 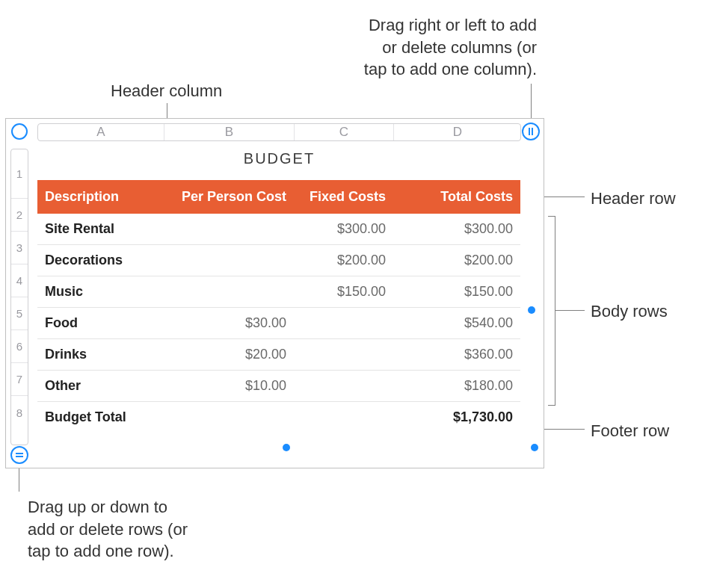 What do you see at coordinates (279, 324) in the screenshot?
I see `table-row: Food $30.00 $540.00` at bounding box center [279, 324].